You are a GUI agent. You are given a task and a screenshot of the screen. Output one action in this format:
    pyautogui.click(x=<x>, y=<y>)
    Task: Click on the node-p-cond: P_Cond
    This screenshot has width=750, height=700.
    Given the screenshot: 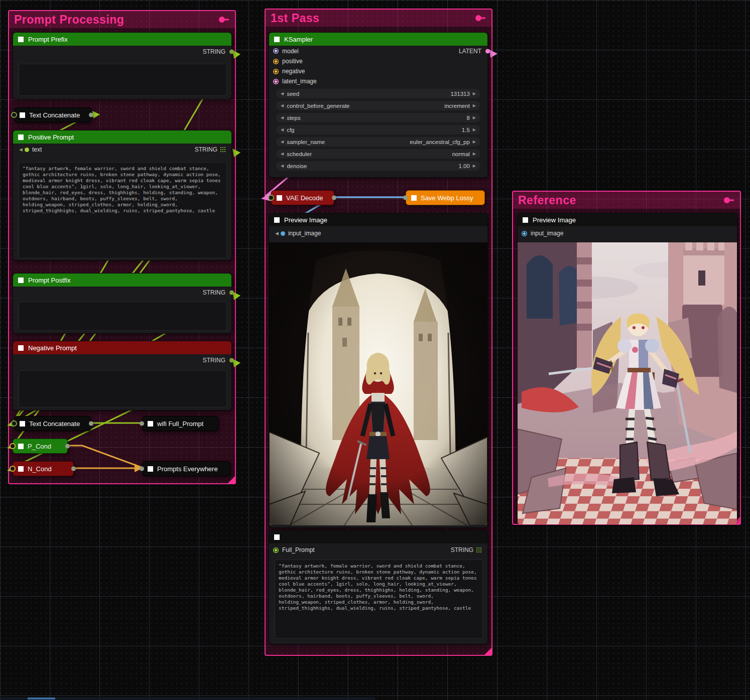 What is the action you would take?
    pyautogui.click(x=40, y=446)
    